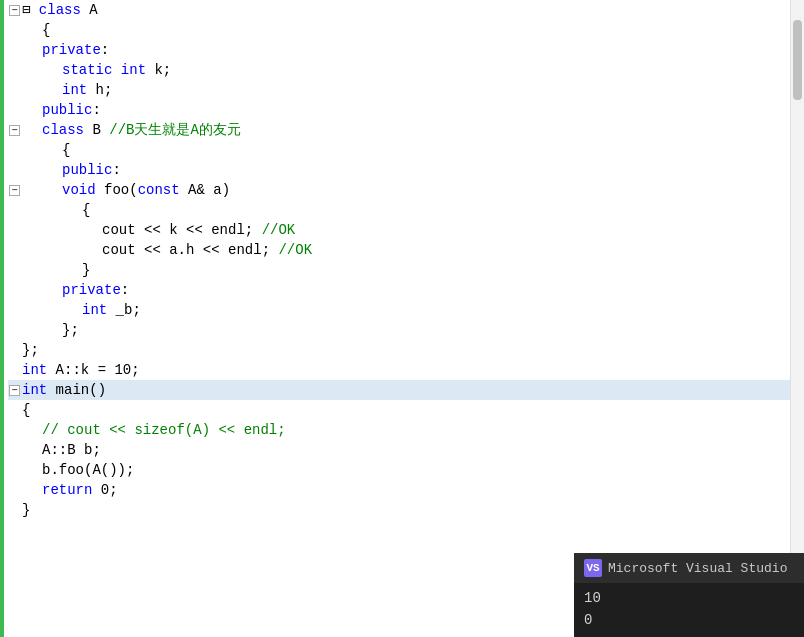  Describe the element at coordinates (67, 490) in the screenshot. I see `code-token: return` at that location.